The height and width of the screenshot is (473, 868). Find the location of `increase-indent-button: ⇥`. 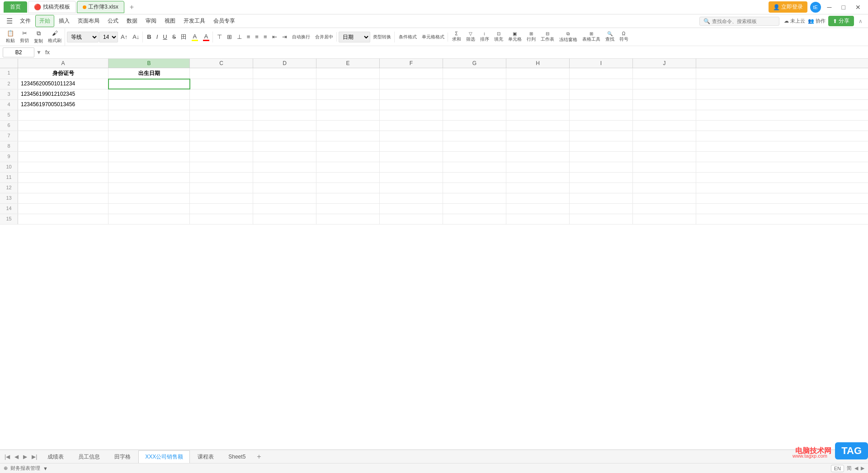

increase-indent-button: ⇥ is located at coordinates (285, 37).